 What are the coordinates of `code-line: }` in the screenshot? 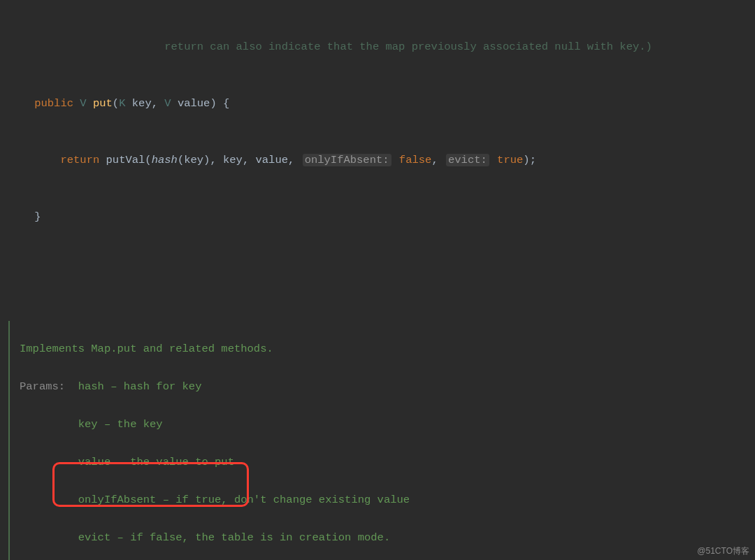 It's located at (382, 217).